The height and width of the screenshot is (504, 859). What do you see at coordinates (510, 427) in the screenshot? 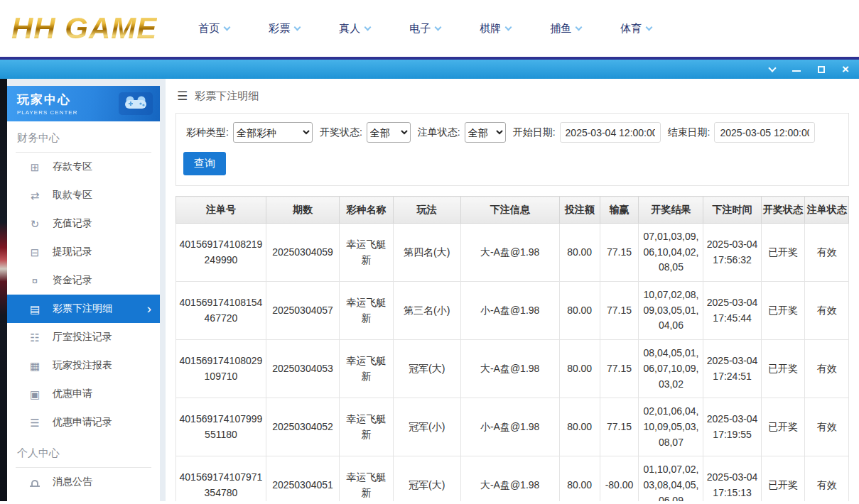
I see `cell-bet-info: 小-A盘@1.98` at bounding box center [510, 427].